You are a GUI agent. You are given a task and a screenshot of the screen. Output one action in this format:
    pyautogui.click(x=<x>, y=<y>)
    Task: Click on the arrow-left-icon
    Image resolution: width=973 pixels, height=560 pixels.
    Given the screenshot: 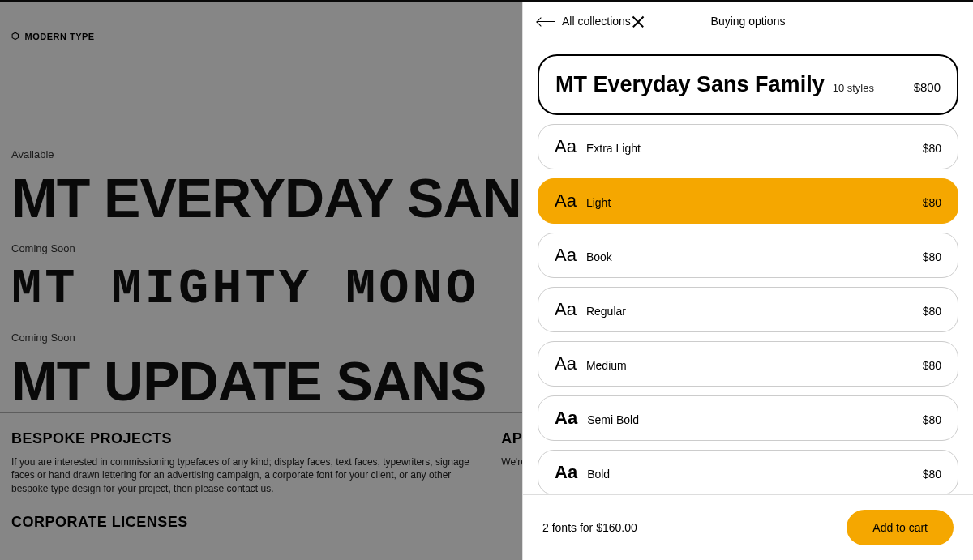 What is the action you would take?
    pyautogui.click(x=547, y=21)
    